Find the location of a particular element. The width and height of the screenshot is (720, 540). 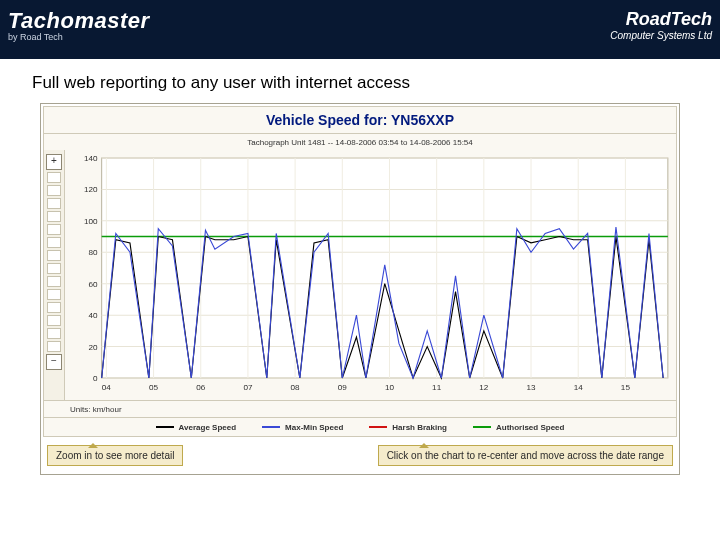

top-bar: Tachomaster by Road Tech RoadTech Comput… is located at coordinates (360, 29).